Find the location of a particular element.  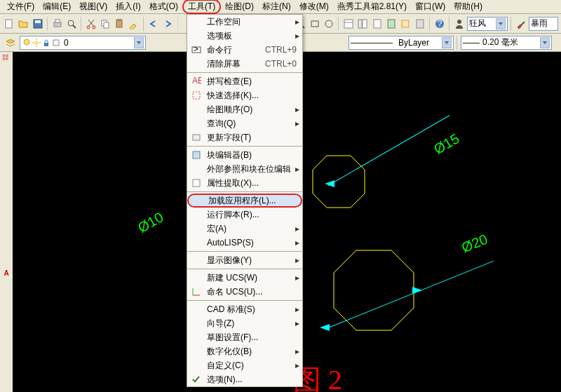

menu-draworder: 绘图顺序(O)▸ is located at coordinates (245, 109).